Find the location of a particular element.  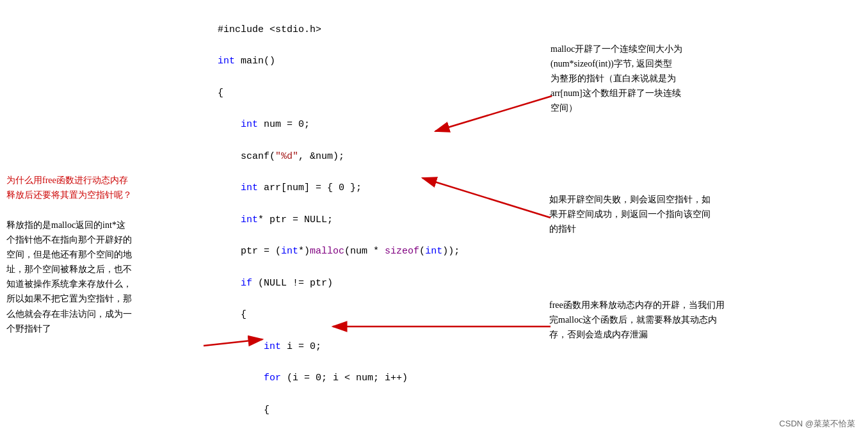

annotation-bot-right: free函数用来释放动态内存的开辟，当我们用 完malloc这个函数后，就需要释… is located at coordinates (637, 320).